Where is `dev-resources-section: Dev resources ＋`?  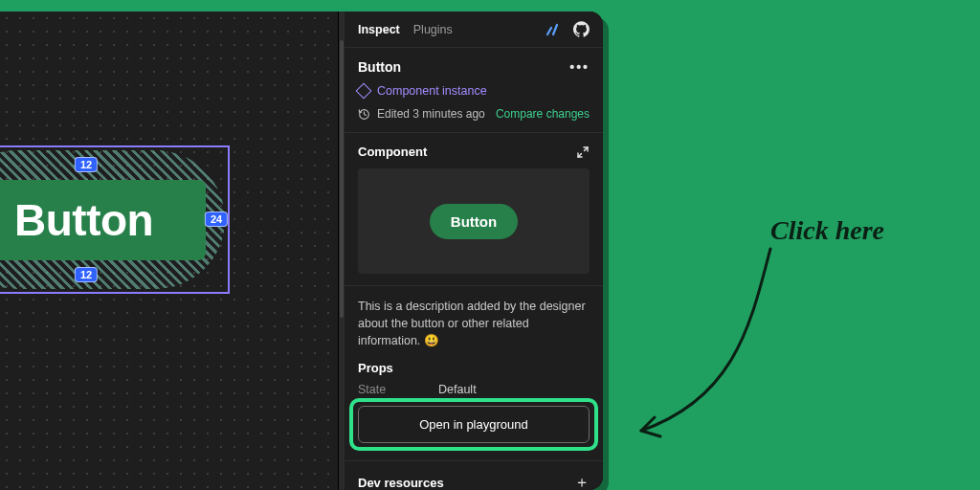 dev-resources-section: Dev resources ＋ is located at coordinates (474, 475).